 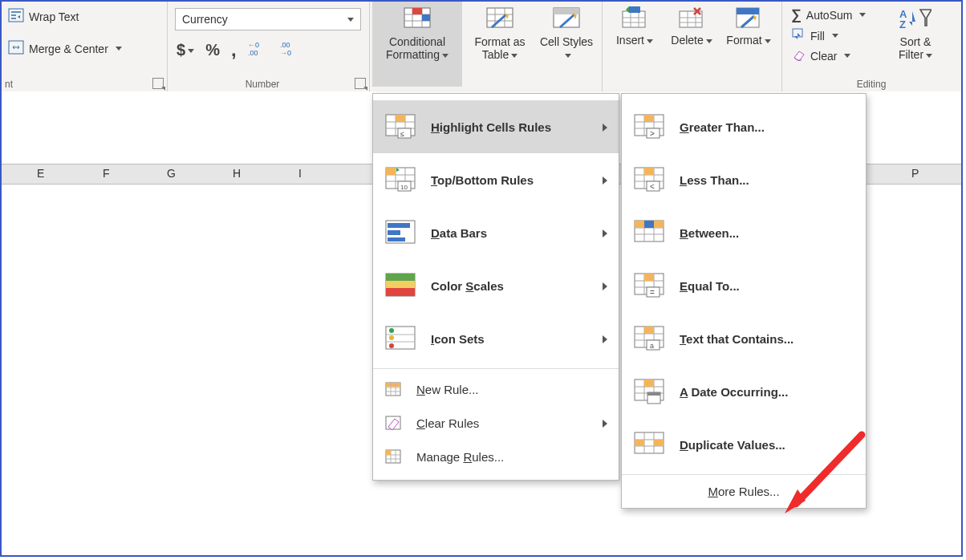 I want to click on submenu-more-rules: More Rules..., so click(x=744, y=491).